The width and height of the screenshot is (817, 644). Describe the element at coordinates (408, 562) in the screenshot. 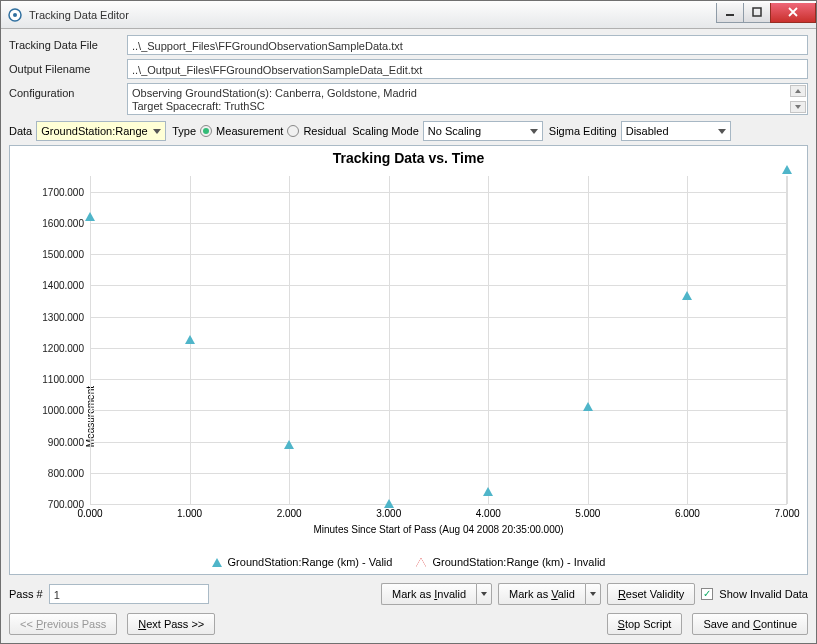

I see `chart-legend: GroundStation:Range (km) - Valid GroundS…` at that location.